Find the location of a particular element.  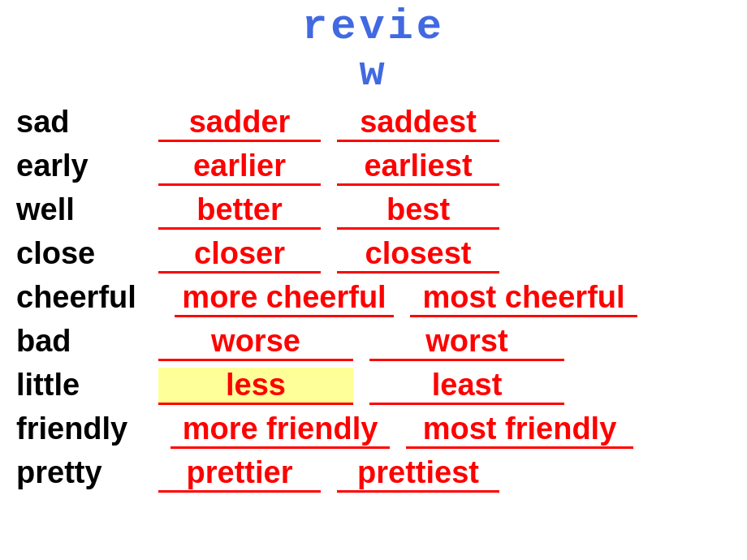

comparative-little: less is located at coordinates (256, 386).